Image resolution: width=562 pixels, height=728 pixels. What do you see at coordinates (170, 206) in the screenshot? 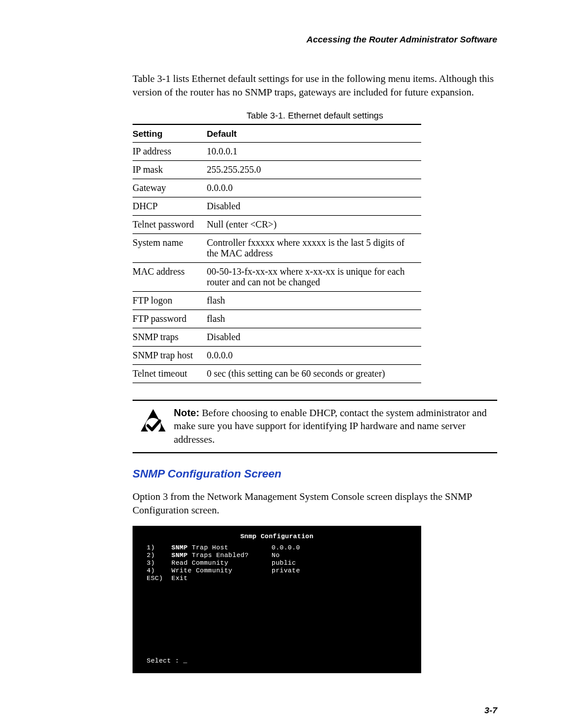
I see `cell-setting: DHCP` at bounding box center [170, 206].